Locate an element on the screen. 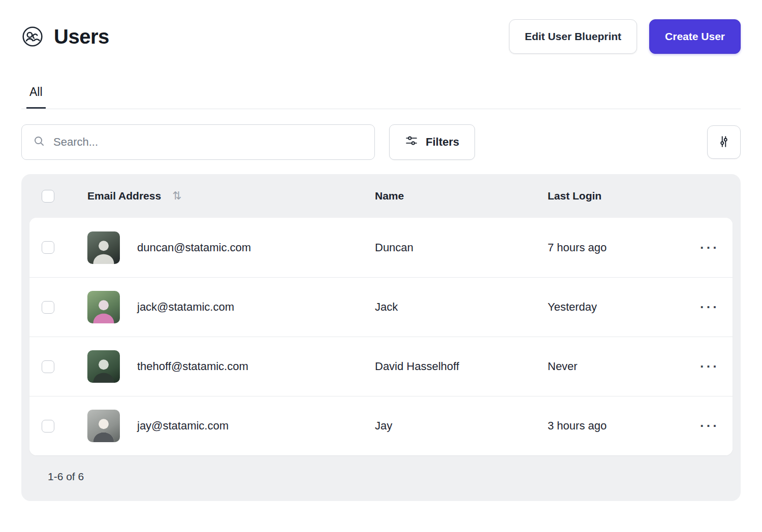 This screenshot has width=762, height=532. user-last-login: 3 hours ago is located at coordinates (619, 426).